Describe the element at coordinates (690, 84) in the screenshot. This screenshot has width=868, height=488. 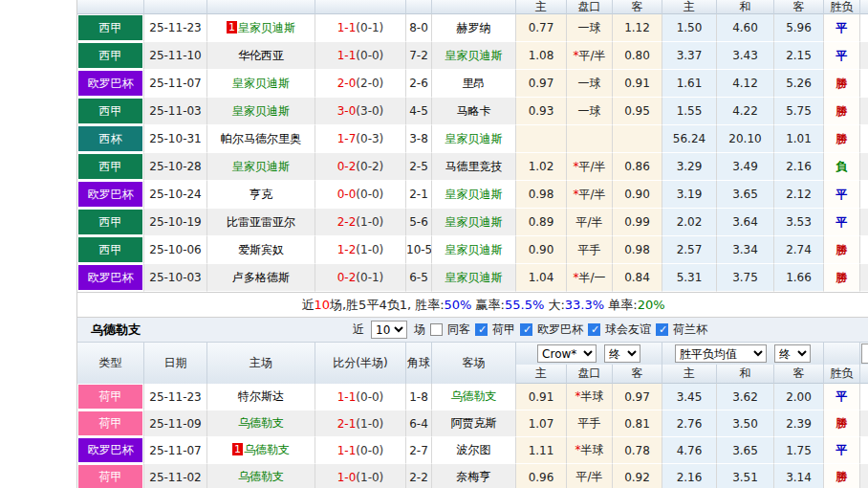
I see `odds-home: 1.61` at that location.